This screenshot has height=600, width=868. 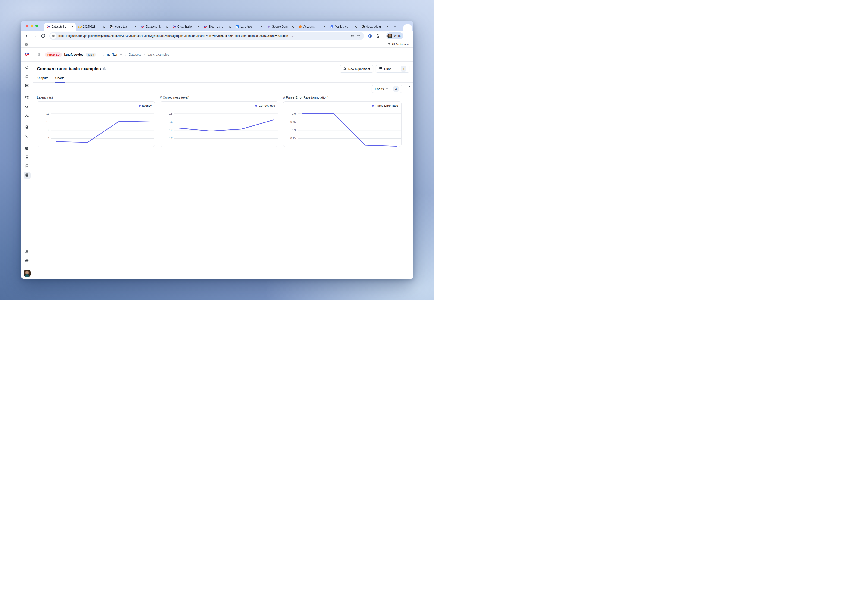 I want to click on browser-tab: Blog - Lang, so click(x=217, y=26).